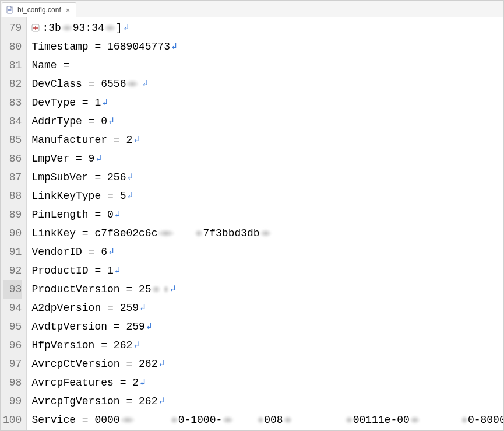 The height and width of the screenshot is (431, 504). I want to click on code-text: 00111e-00, so click(381, 420).